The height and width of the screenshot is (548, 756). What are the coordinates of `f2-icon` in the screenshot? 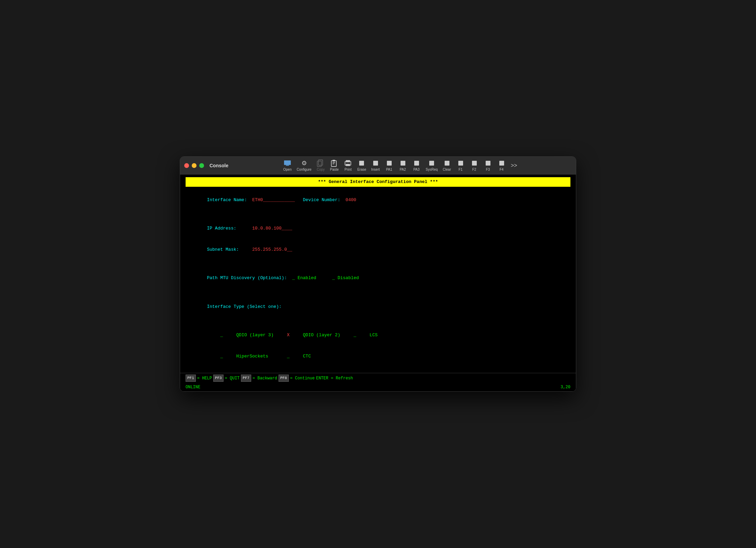 It's located at (474, 163).